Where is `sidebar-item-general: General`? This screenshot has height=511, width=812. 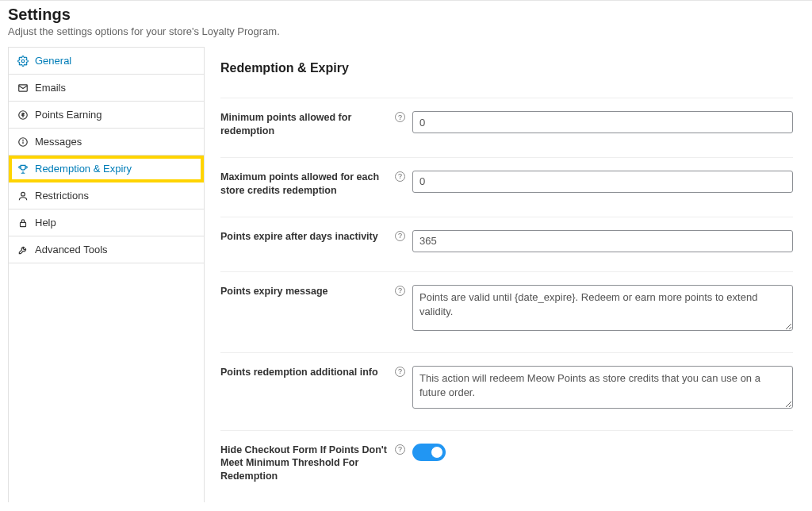
sidebar-item-general: General is located at coordinates (106, 61).